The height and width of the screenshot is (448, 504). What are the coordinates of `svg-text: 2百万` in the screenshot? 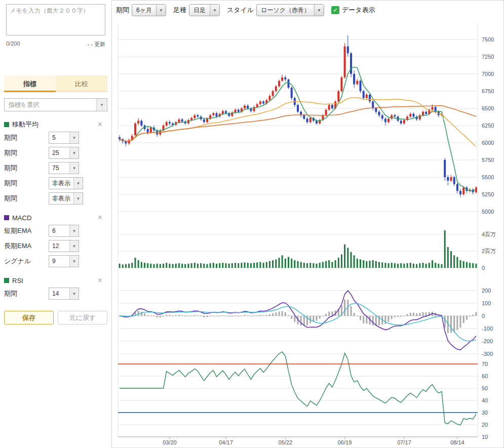 It's located at (489, 251).